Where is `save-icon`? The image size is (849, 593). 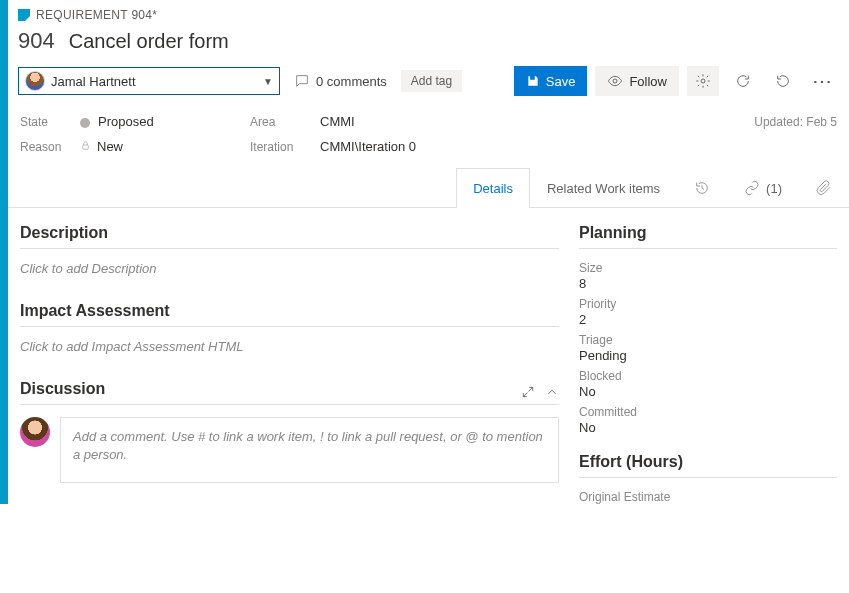
save-icon is located at coordinates (533, 81).